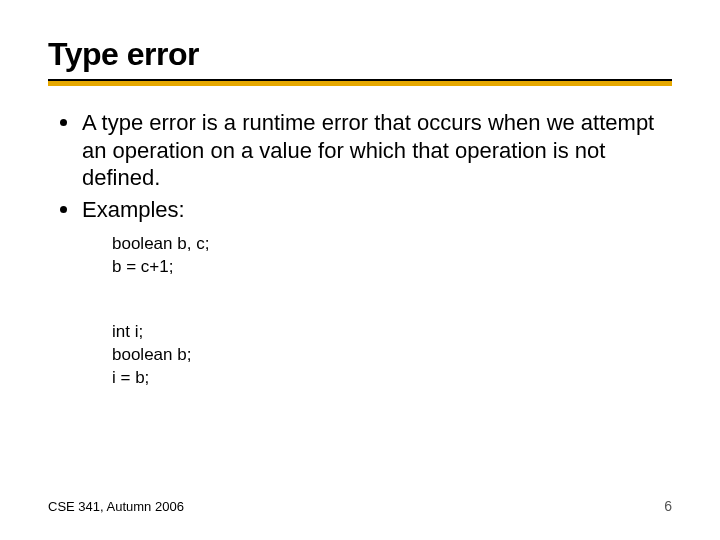 Image resolution: width=720 pixels, height=540 pixels. Describe the element at coordinates (392, 356) in the screenshot. I see `code-example-2: int i; boolean b; i = b;` at that location.